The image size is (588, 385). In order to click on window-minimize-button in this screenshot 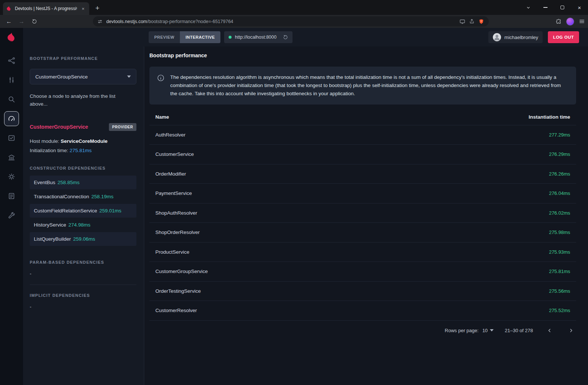, I will do `click(545, 7)`.